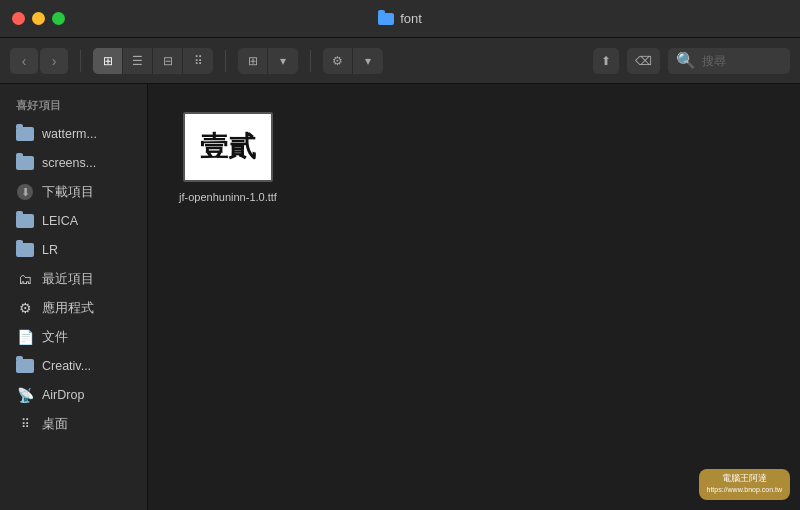 This screenshot has height=510, width=800. What do you see at coordinates (338, 61) in the screenshot?
I see `gear-button: ⚙` at bounding box center [338, 61].